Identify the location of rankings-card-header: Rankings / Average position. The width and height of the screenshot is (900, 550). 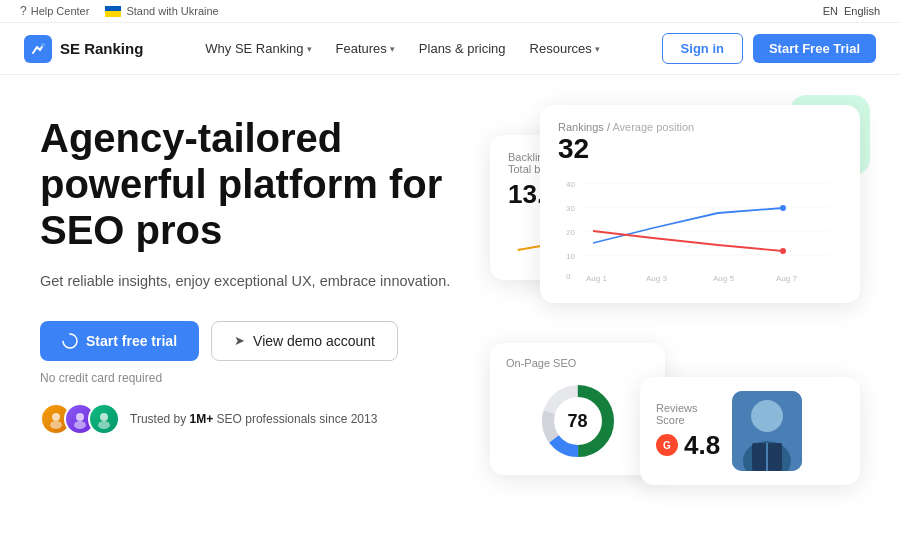
(700, 127).